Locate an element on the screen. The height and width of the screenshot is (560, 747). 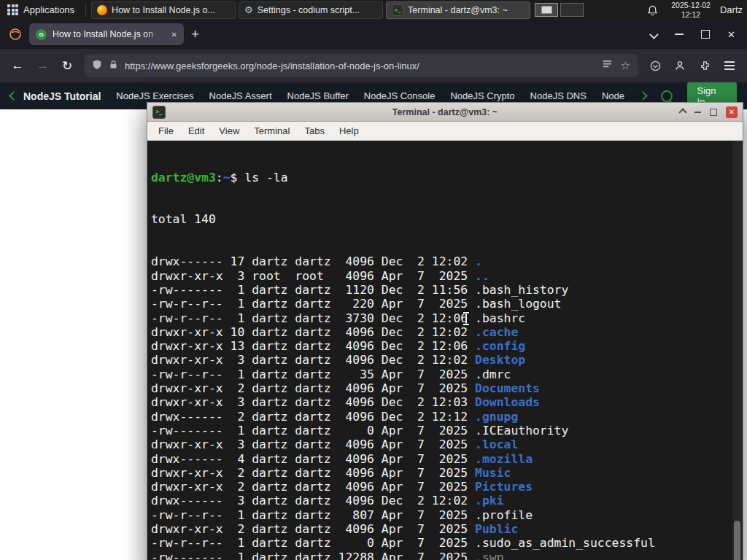
terminal-line: -rw-r--r-- 1 dartz dartz 3730 Dec 2 12:0… is located at coordinates (441, 318).